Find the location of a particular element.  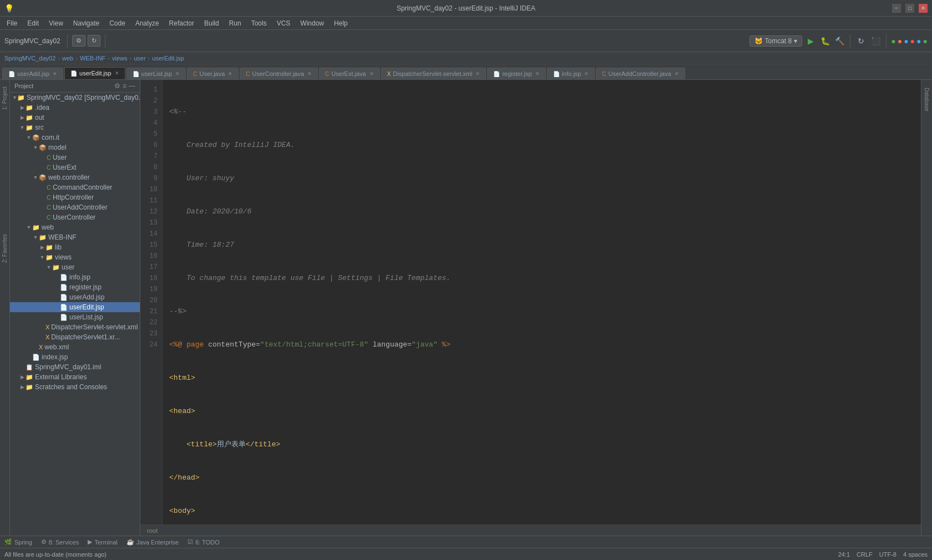

tab-userext: C UserExt.java ✕ is located at coordinates (350, 73).